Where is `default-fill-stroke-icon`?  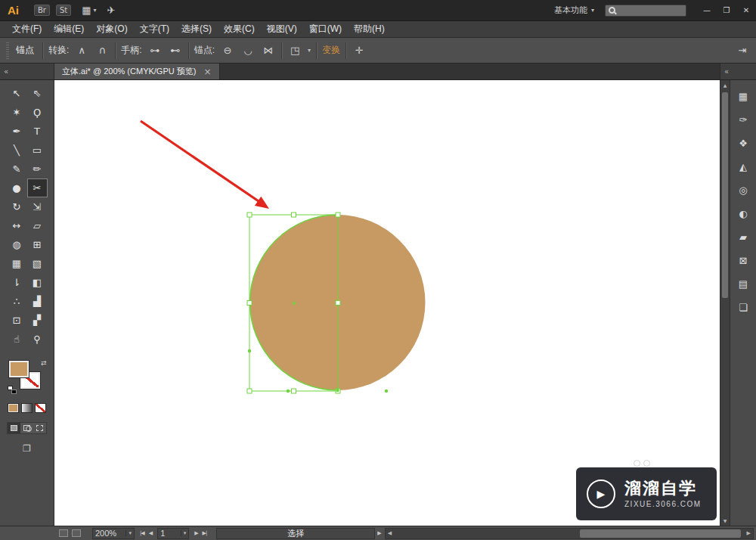
default-fill-stroke-icon is located at coordinates (12, 390).